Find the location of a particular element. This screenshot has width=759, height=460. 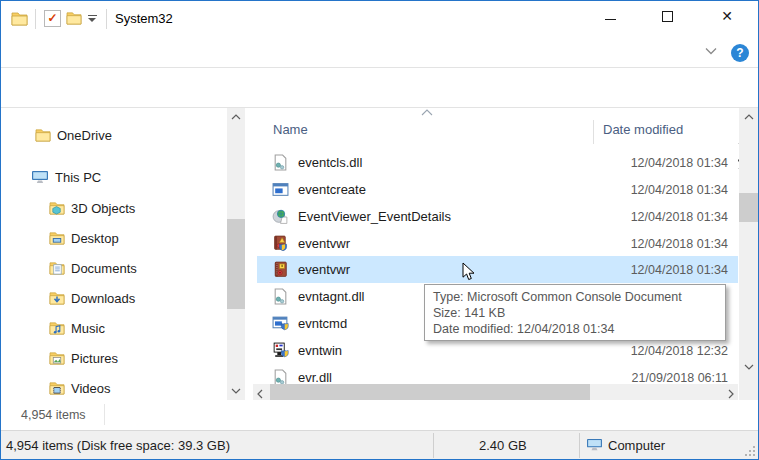

qat-new-folder-icon is located at coordinates (74, 18).